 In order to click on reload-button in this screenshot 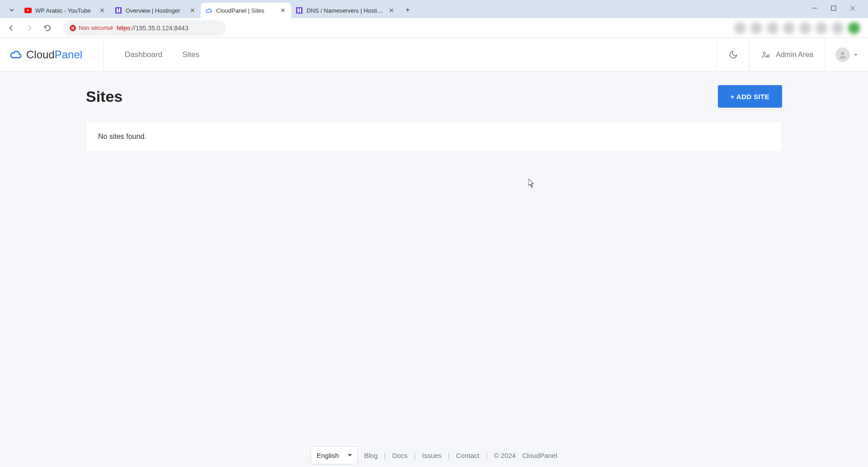, I will do `click(47, 28)`.